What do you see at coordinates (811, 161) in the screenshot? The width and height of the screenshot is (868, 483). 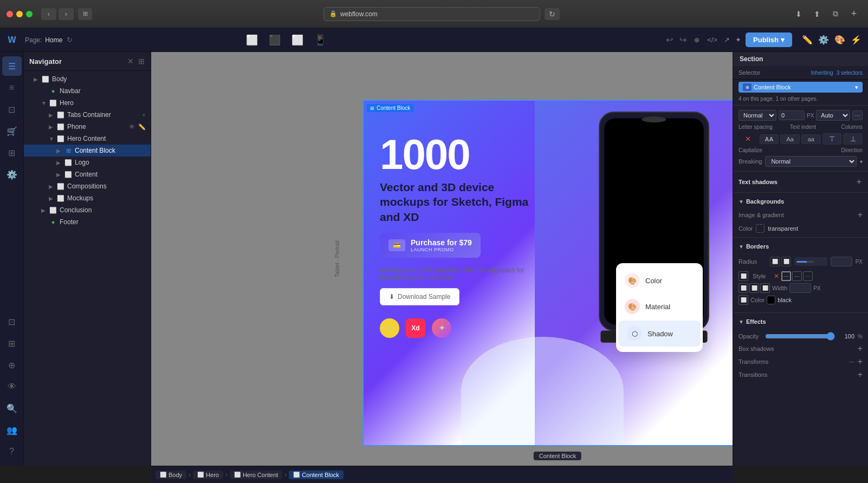 I see `breaking-select: Normal` at bounding box center [811, 161].